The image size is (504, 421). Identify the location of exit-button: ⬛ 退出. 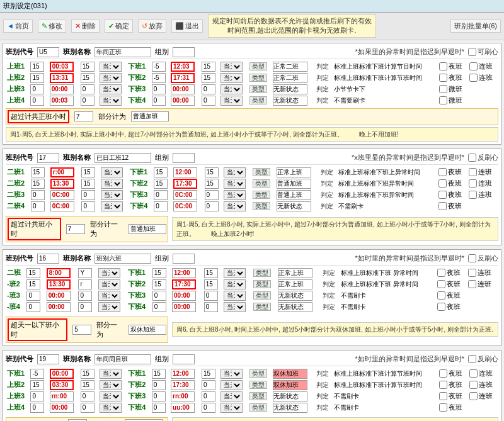
(187, 26).